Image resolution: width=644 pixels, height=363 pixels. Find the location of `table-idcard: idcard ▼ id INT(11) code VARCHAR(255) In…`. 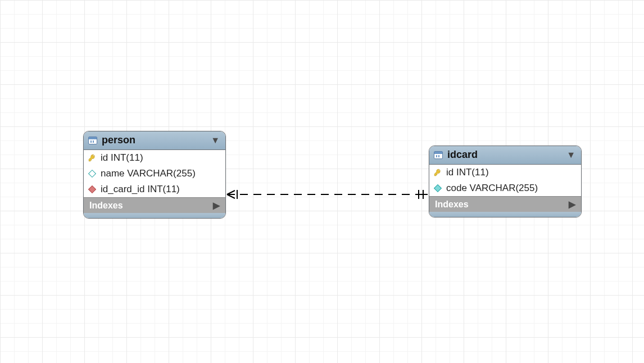

table-idcard: idcard ▼ id INT(11) code VARCHAR(255) In… is located at coordinates (505, 182).